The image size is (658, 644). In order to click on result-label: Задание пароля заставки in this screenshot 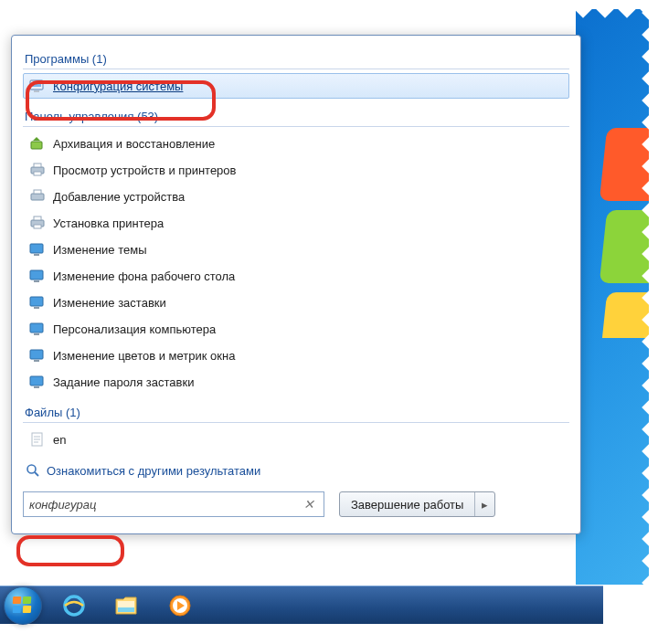, I will do `click(123, 382)`.